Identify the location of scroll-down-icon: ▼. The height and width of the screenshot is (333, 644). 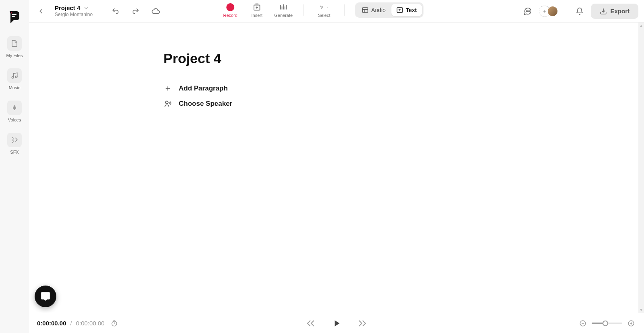
(641, 310).